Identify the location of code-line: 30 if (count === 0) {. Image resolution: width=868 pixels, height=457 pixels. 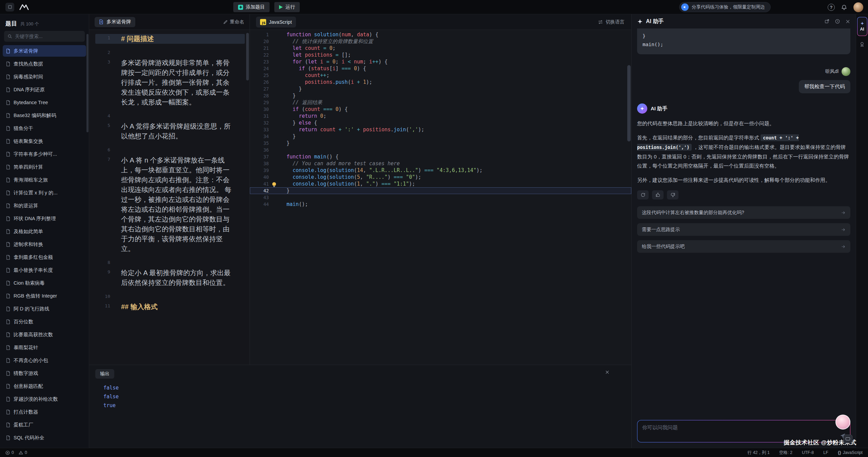
(441, 109).